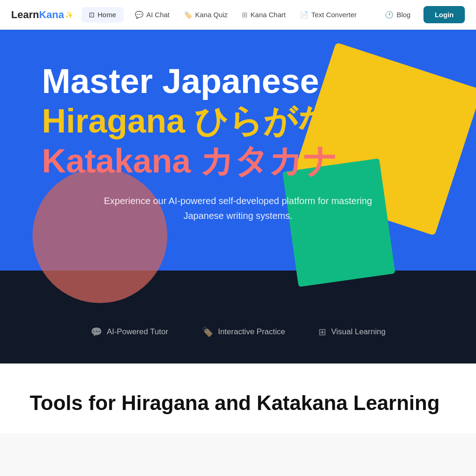 Image resolution: width=476 pixels, height=476 pixels. I want to click on logo: Learn Kana ✨, so click(42, 15).